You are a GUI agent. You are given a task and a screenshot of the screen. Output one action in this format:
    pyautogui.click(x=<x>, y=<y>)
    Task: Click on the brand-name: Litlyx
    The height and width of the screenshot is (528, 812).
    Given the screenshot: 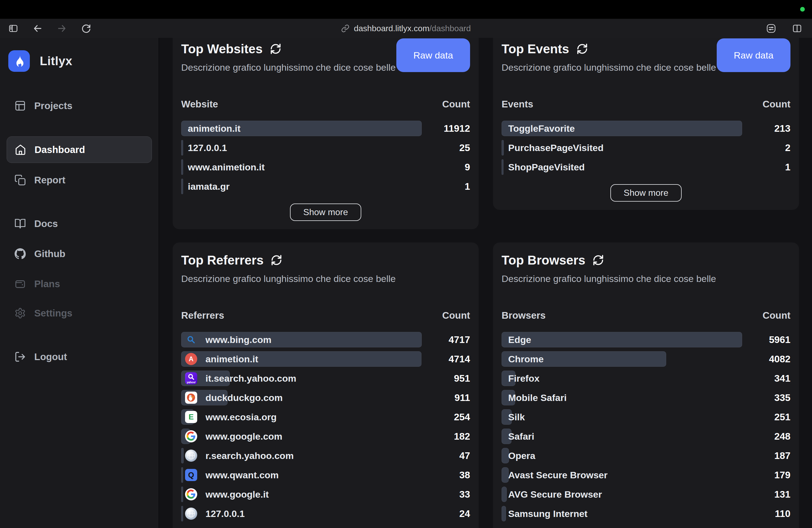 What is the action you would take?
    pyautogui.click(x=56, y=61)
    